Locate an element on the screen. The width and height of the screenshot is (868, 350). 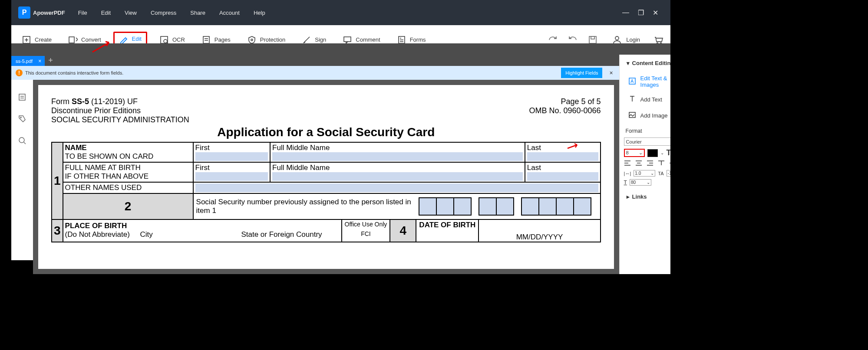
ssn-instruction: Social Security number previously assign… is located at coordinates (307, 206).